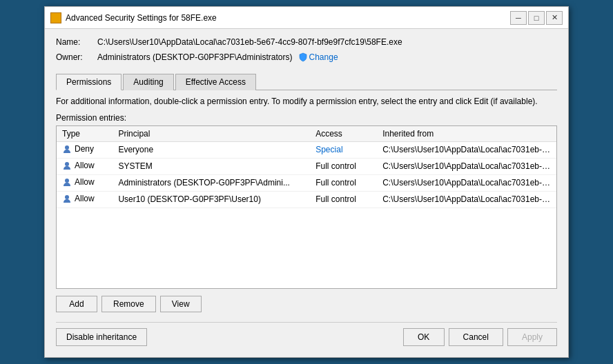 The height and width of the screenshot is (364, 613). I want to click on table-row: AllowSYSTEMFull controlC:\Users\User10\A…, so click(306, 166).